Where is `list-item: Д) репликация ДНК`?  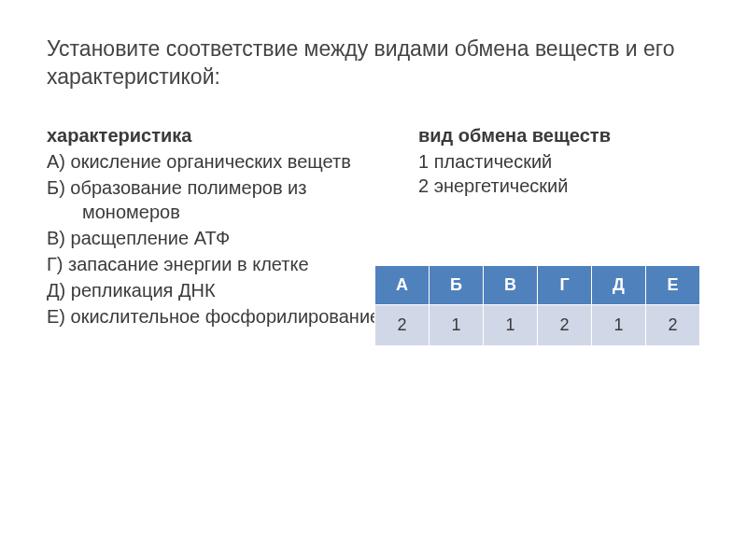 list-item: Д) репликация ДНК is located at coordinates (223, 290).